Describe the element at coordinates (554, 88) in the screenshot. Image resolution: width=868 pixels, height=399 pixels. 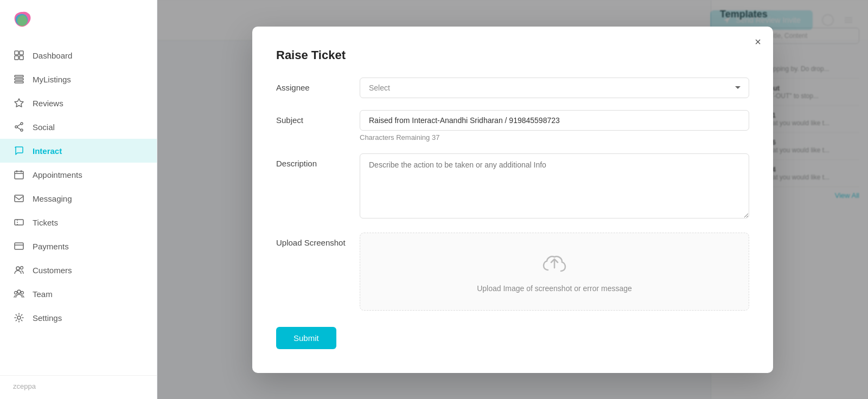
I see `assignee-wrap: Select` at that location.